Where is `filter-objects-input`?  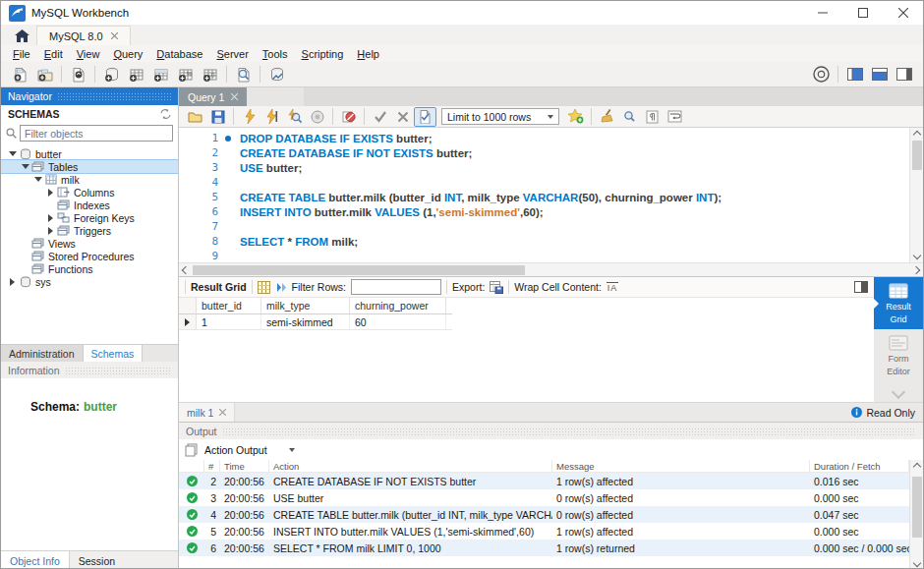
filter-objects-input is located at coordinates (96, 134).